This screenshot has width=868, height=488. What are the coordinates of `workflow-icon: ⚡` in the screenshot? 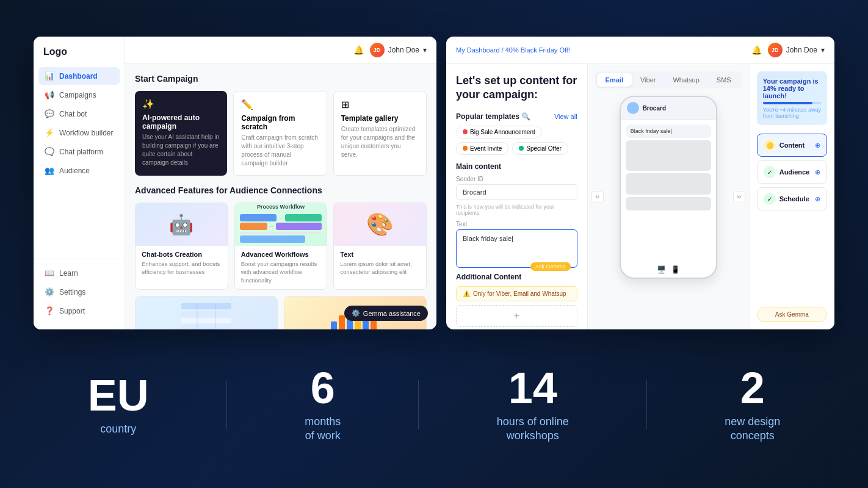 It's located at (49, 133).